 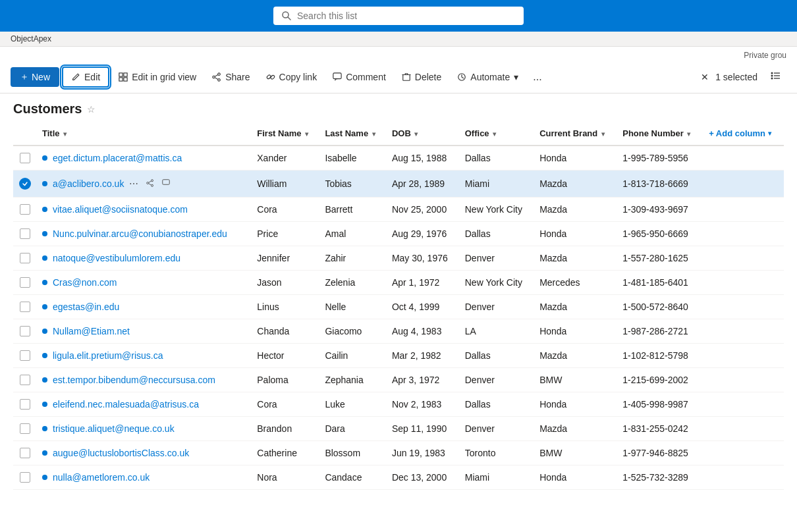 What do you see at coordinates (286, 134) in the screenshot?
I see `col-header-first-name: First Name ▾` at bounding box center [286, 134].